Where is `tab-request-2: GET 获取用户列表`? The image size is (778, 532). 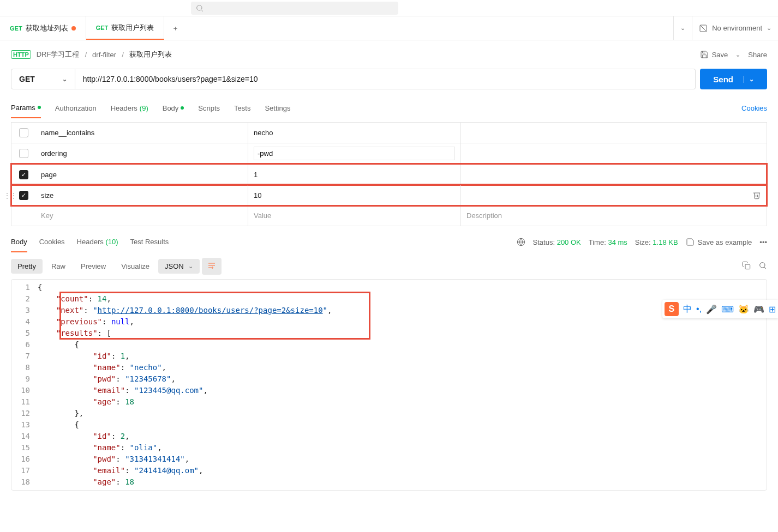
tab-request-2: GET 获取用户列表 is located at coordinates (125, 28).